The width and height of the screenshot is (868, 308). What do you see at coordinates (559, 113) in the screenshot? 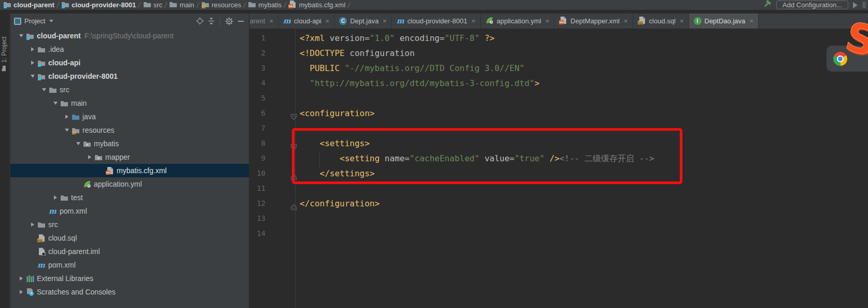
I see `code-line-6: 6<configuration>` at bounding box center [559, 113].